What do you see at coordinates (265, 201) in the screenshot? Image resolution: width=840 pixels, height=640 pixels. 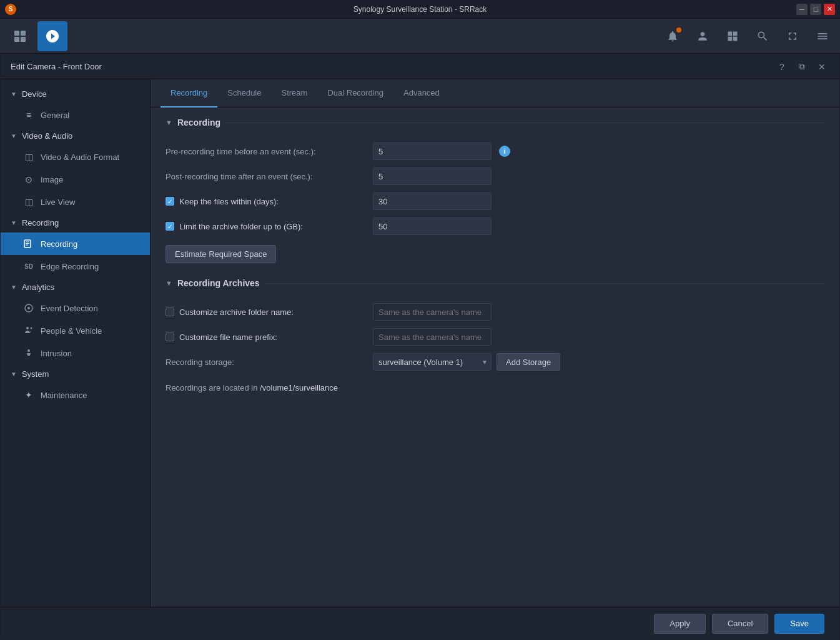 I see `keep-files-label-group: ✓ Keep the files within (days):` at bounding box center [265, 201].